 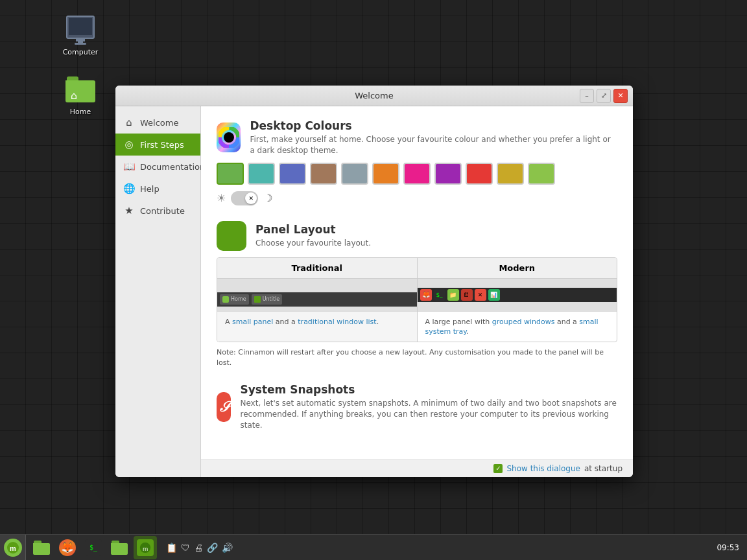 What do you see at coordinates (417, 162) in the screenshot?
I see `desktop-colours-section: Desktop Colours First, make yourself at …` at bounding box center [417, 162].